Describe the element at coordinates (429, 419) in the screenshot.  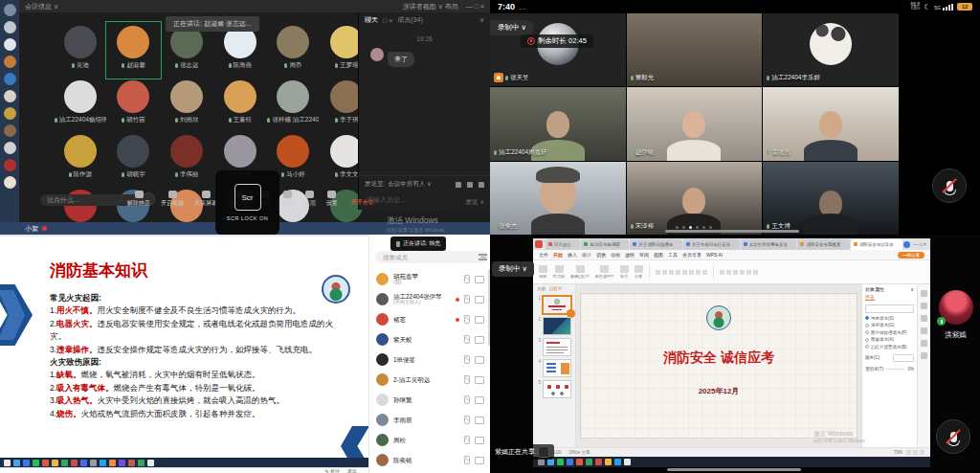
I see `member-row: 李雨晨` at that location.